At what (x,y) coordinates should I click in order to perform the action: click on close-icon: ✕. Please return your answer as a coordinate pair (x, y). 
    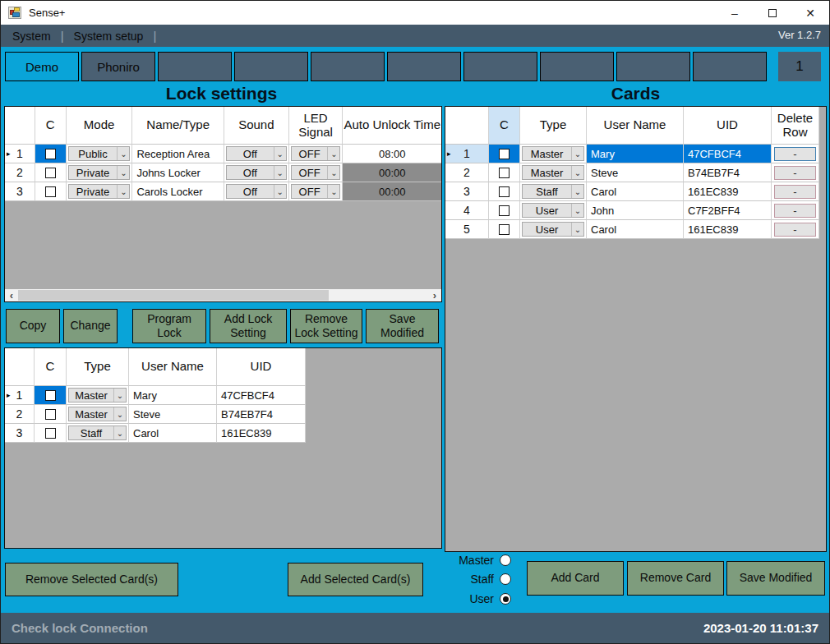
    Looking at the image, I should click on (810, 13).